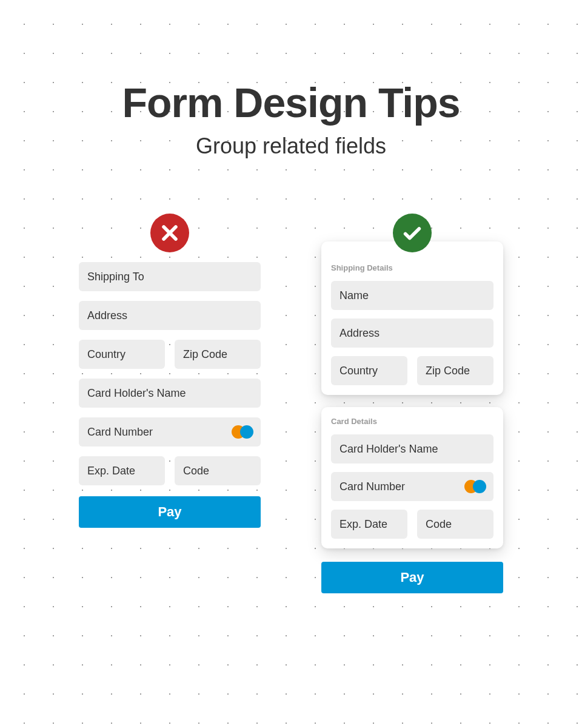 This screenshot has height=728, width=582. What do you see at coordinates (170, 233) in the screenshot?
I see `cross-icon` at bounding box center [170, 233].